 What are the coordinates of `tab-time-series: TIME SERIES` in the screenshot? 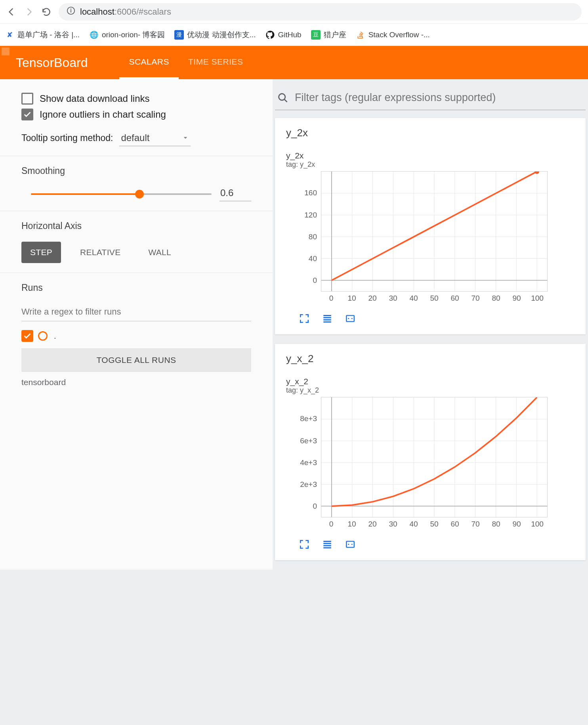 It's located at (216, 63).